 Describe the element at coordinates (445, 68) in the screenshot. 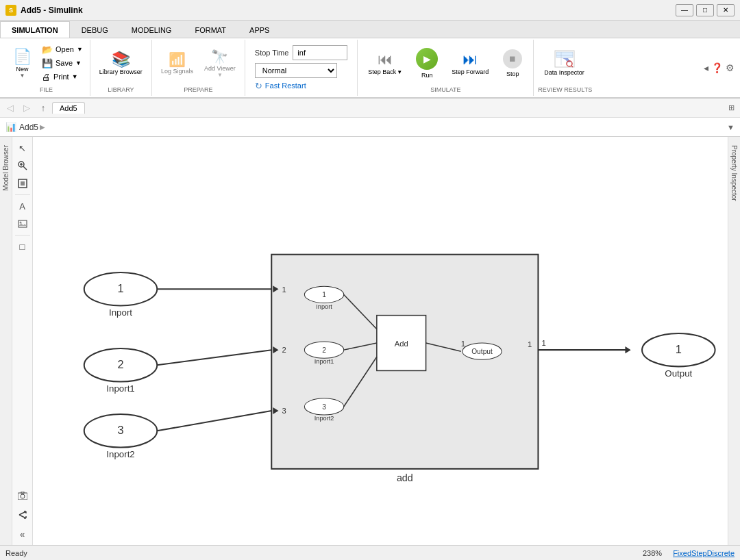

I see `simulate-group: ⏮ Step Back ▼ ▶ Run ⏭ Step Forward ⏹ Sto…` at that location.